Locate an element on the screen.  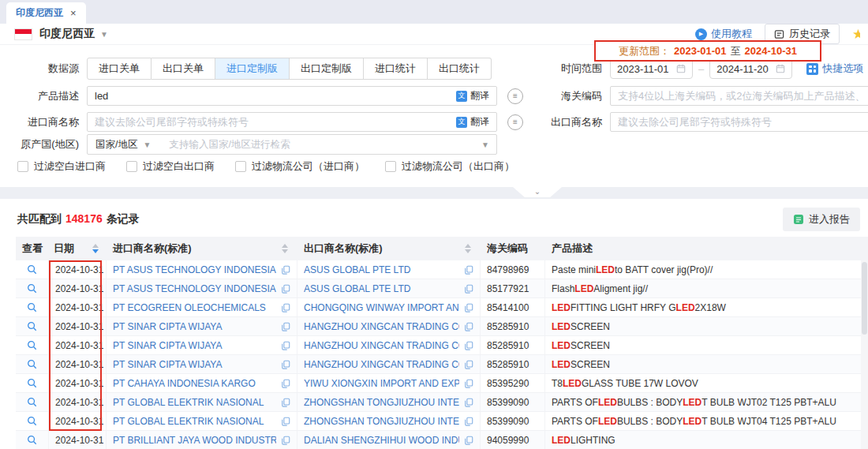
hscode-input: 支持4位以上海关编码，或2位海关编码加上产品描述、企业名称的任意信息 is located at coordinates (739, 96).